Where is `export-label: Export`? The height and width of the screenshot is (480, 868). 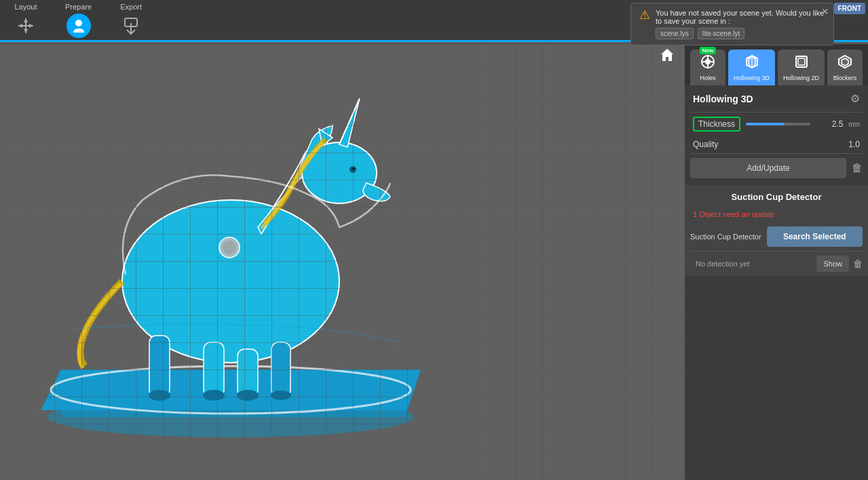
export-label: Export is located at coordinates (131, 7).